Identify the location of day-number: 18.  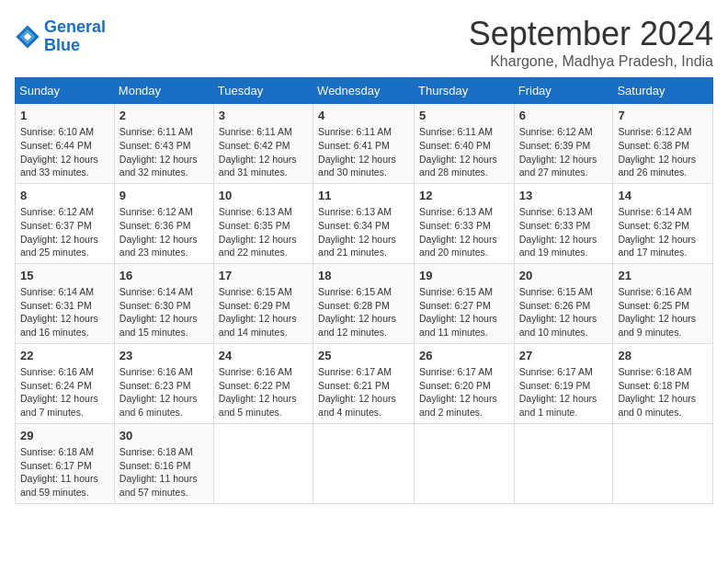
(364, 276).